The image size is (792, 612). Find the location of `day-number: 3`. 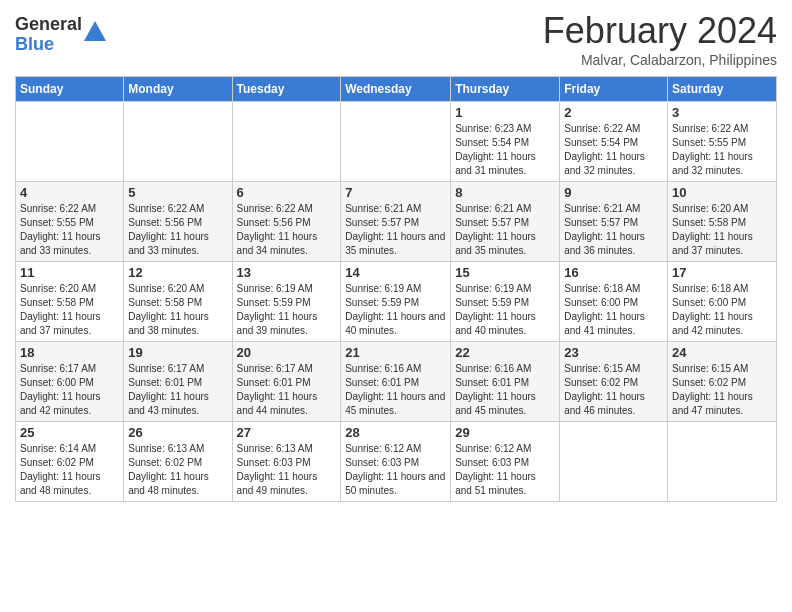

day-number: 3 is located at coordinates (722, 112).